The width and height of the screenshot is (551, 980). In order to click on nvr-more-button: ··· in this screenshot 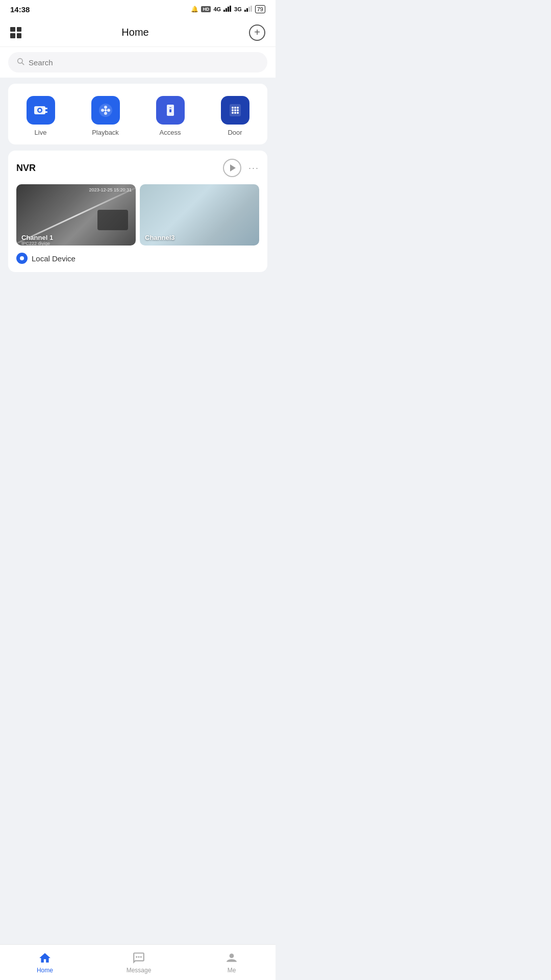, I will do `click(254, 168)`.